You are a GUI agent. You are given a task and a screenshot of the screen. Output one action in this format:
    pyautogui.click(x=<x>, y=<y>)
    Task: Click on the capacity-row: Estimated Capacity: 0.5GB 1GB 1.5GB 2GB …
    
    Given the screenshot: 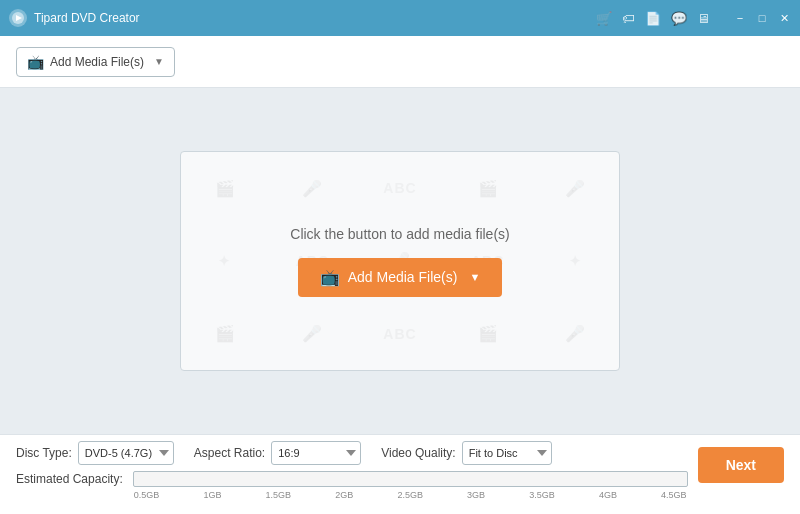 What is the action you would take?
    pyautogui.click(x=352, y=479)
    